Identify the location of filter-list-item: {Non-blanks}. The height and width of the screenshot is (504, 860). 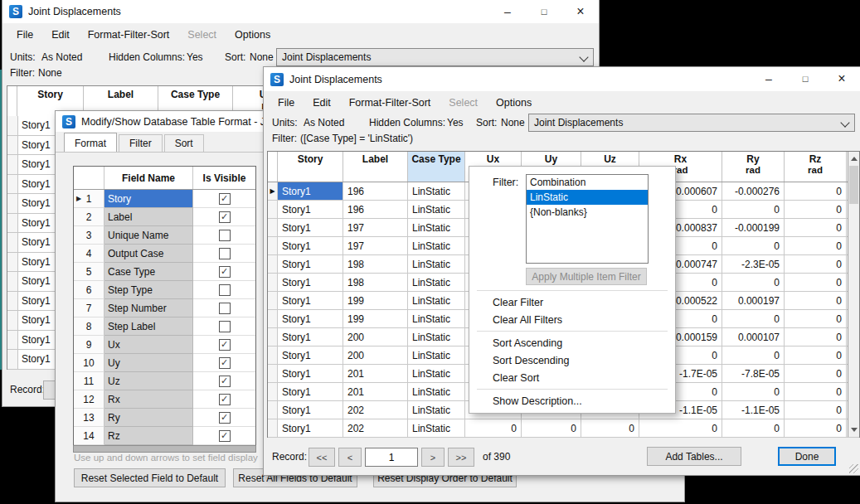
(587, 212).